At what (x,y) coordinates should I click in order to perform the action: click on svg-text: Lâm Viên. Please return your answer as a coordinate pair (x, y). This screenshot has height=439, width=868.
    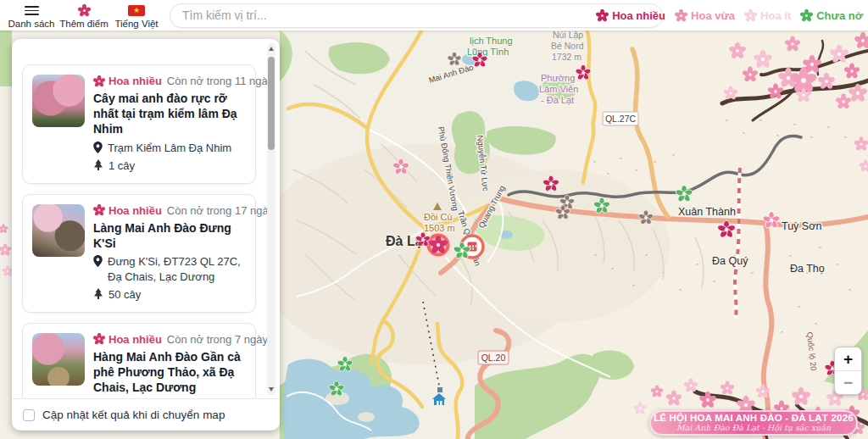
    Looking at the image, I should click on (559, 89).